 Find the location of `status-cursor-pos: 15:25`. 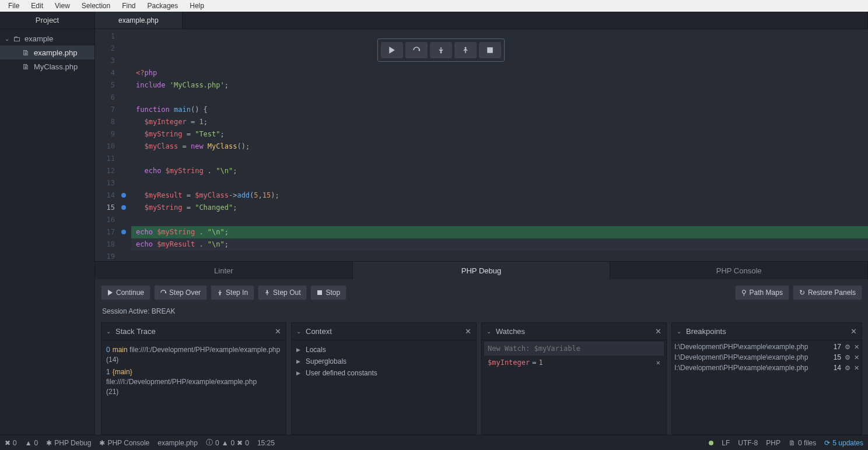

status-cursor-pos: 15:25 is located at coordinates (266, 443).